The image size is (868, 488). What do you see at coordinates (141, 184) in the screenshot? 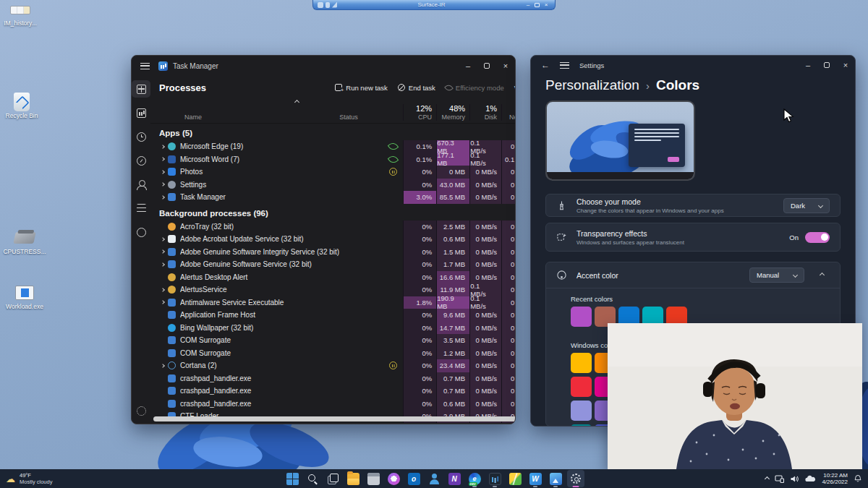
I see `sidebar-item-users` at bounding box center [141, 184].